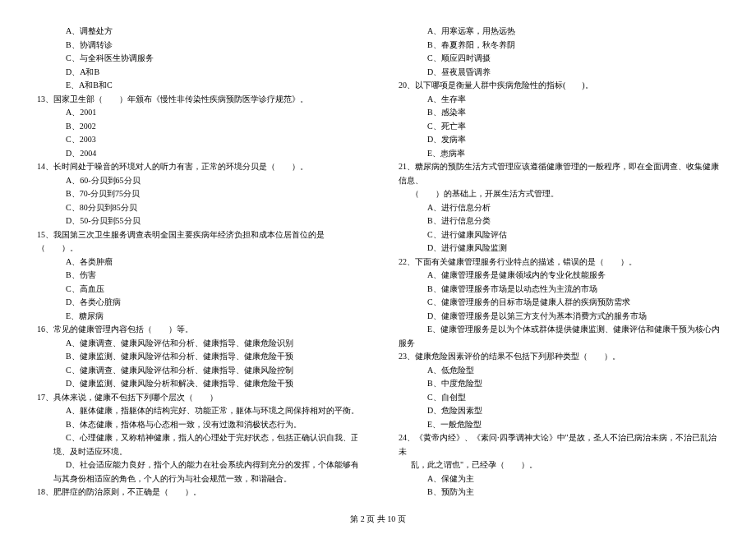 The width and height of the screenshot is (756, 534). Describe the element at coordinates (197, 113) in the screenshot. I see `answer-option: A、2001` at that location.